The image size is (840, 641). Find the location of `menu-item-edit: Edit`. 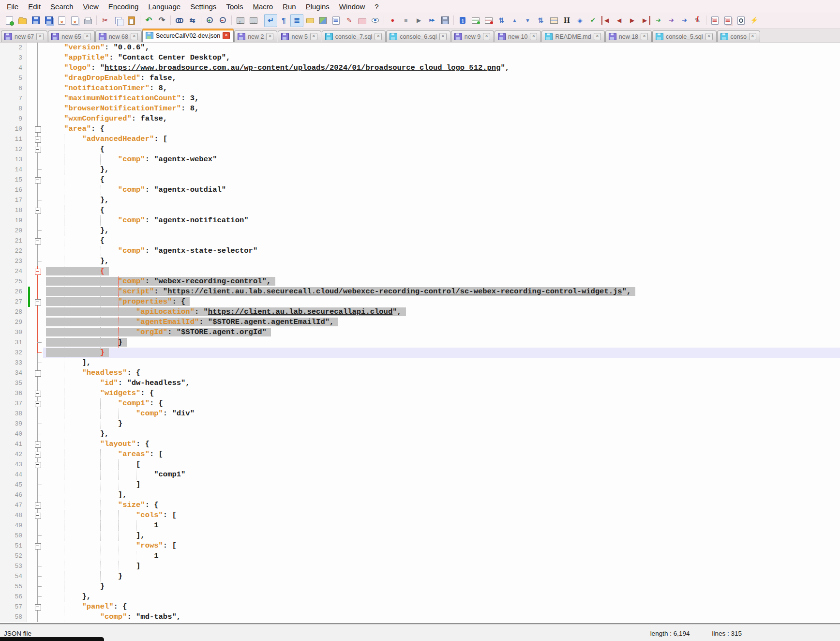

menu-item-edit: Edit is located at coordinates (34, 7).